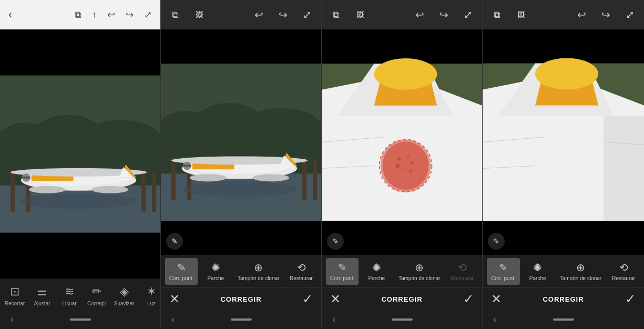 This screenshot has width=644, height=329. I want to click on tampon-tool-2: ⊕ Tampón de clonar, so click(259, 271).